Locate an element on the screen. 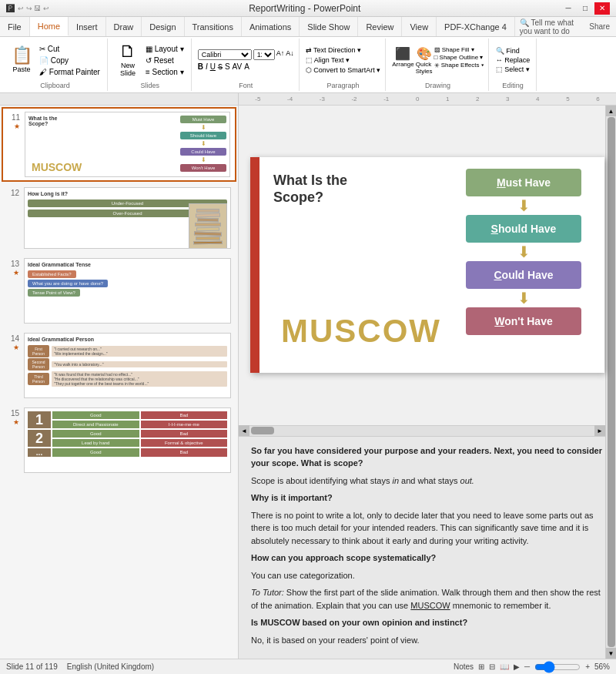 Image resolution: width=616 pixels, height=674 pixels. quick-access: ↩ ↪ 🖫 ↩ is located at coordinates (34, 8).